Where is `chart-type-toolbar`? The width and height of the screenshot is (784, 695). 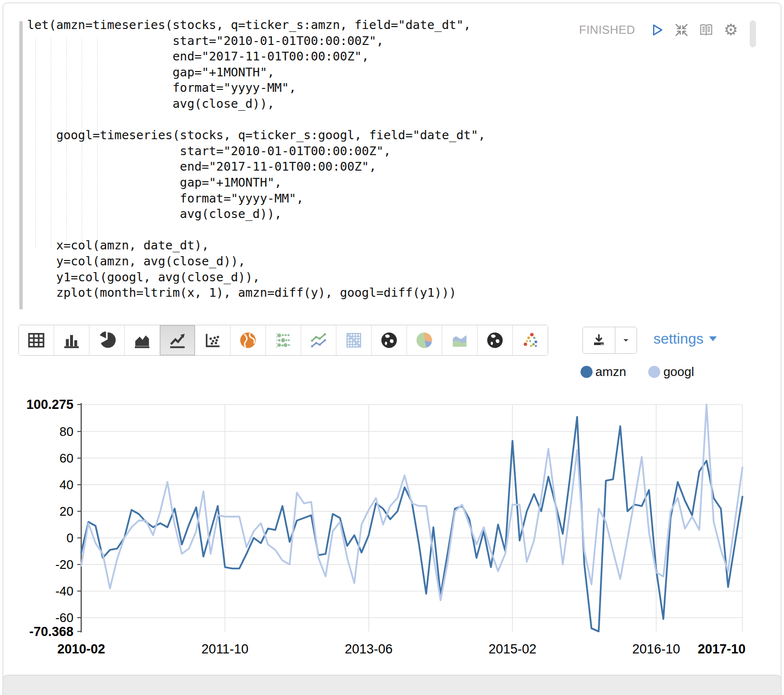 chart-type-toolbar is located at coordinates (283, 340).